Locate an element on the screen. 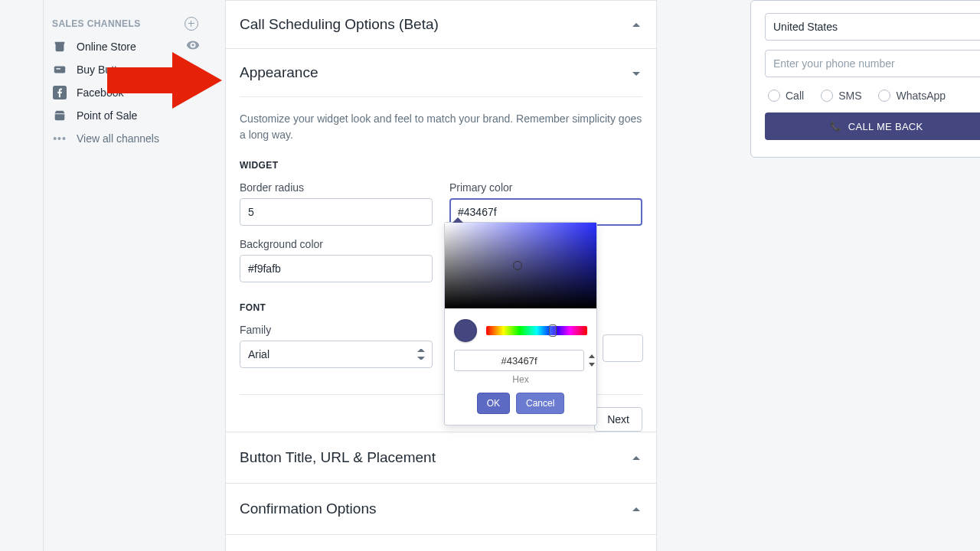 The height and width of the screenshot is (551, 980). sidebar-item-label: Point of Sale is located at coordinates (138, 116).